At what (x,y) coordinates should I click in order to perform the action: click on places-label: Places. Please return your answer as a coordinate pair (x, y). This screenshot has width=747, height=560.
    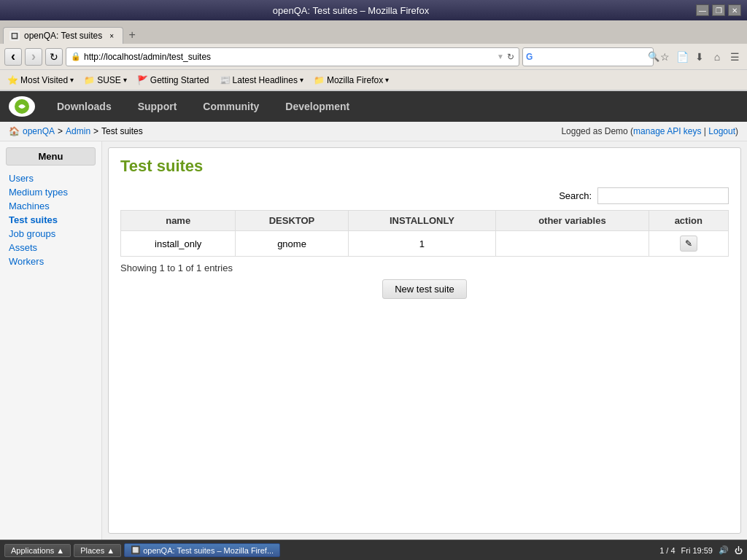
    Looking at the image, I should click on (92, 551).